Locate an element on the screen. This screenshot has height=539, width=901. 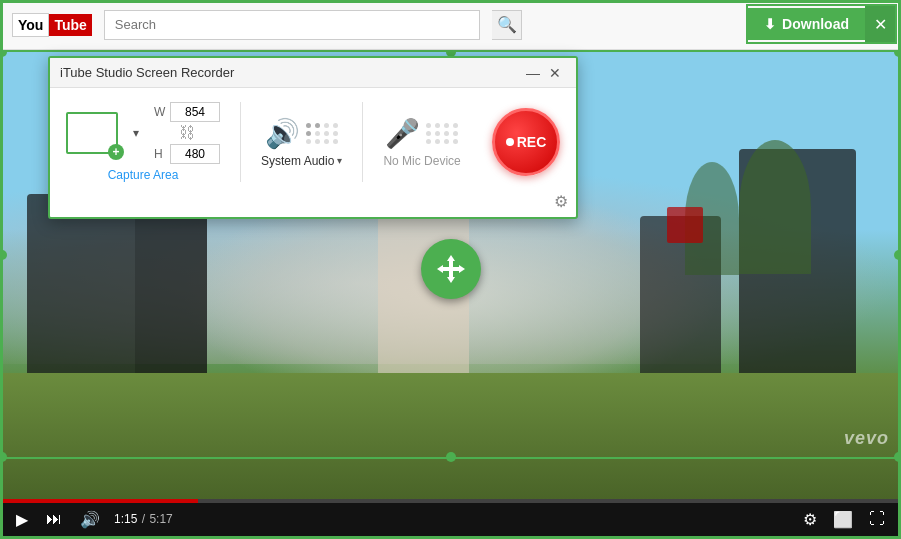
search-button: 🔍 is located at coordinates (507, 25).